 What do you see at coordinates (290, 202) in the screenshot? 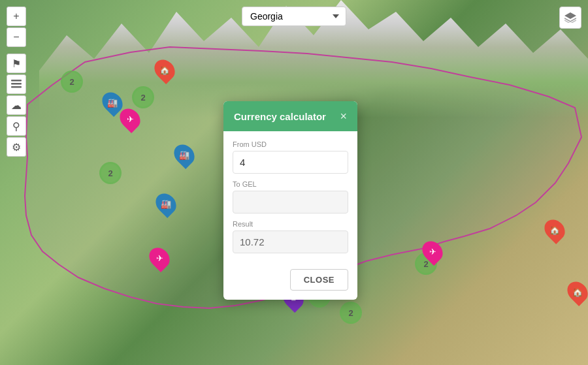
I see `to-gel-input` at bounding box center [290, 202].